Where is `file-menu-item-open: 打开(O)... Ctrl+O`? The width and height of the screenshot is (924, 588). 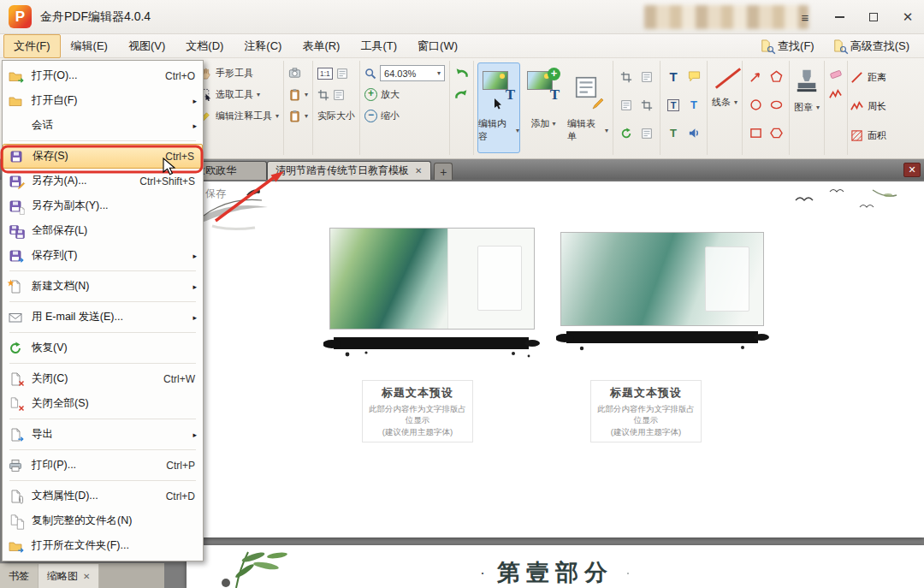 file-menu-item-open: 打开(O)... Ctrl+O is located at coordinates (103, 75).